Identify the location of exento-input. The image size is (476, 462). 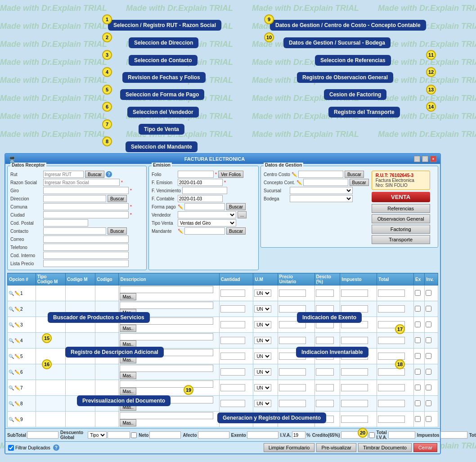
(263, 435).